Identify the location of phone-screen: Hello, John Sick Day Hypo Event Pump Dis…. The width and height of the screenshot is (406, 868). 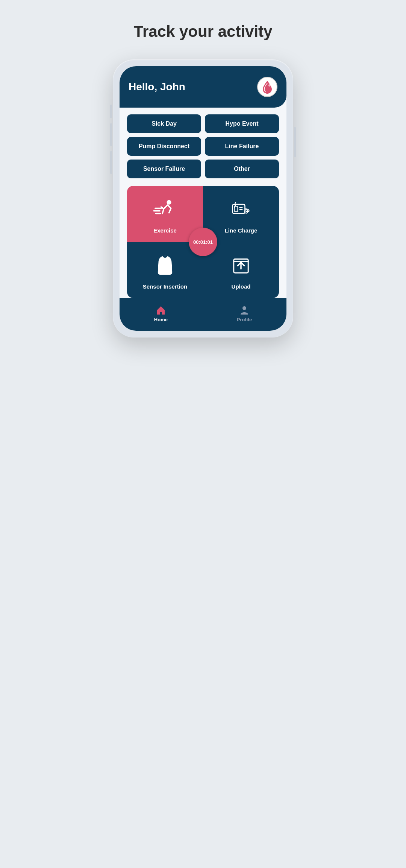
(203, 199).